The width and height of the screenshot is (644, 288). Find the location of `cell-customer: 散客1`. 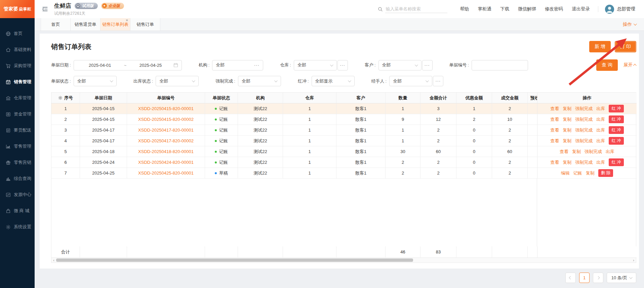

cell-customer: 散客1 is located at coordinates (361, 141).